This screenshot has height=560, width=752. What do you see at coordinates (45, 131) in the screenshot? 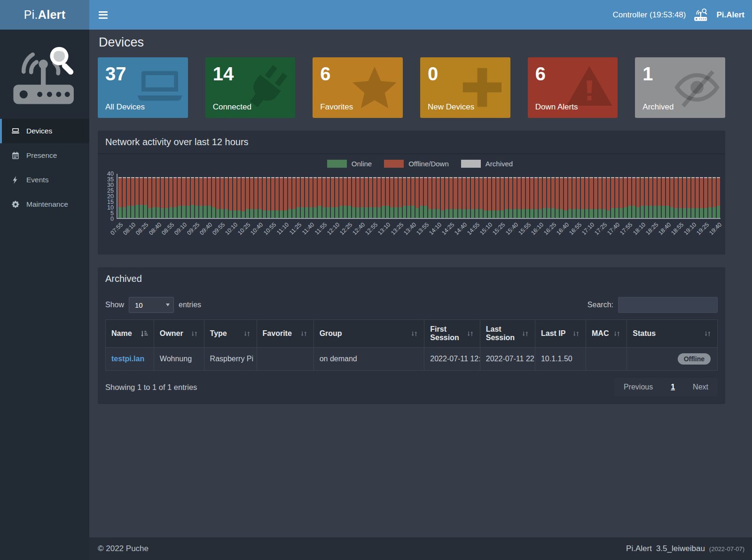
I see `sidebar-item-devices: Devices` at bounding box center [45, 131].